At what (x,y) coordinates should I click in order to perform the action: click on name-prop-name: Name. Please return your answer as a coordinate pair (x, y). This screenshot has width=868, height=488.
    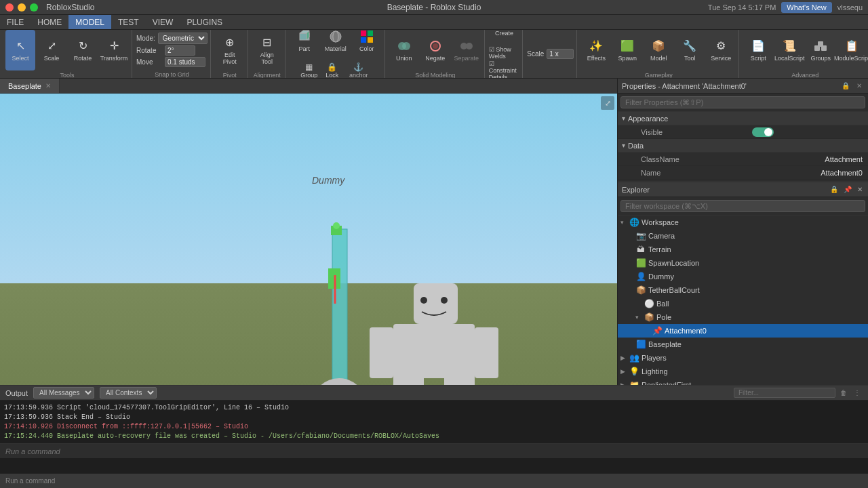
    Looking at the image, I should click on (691, 173).